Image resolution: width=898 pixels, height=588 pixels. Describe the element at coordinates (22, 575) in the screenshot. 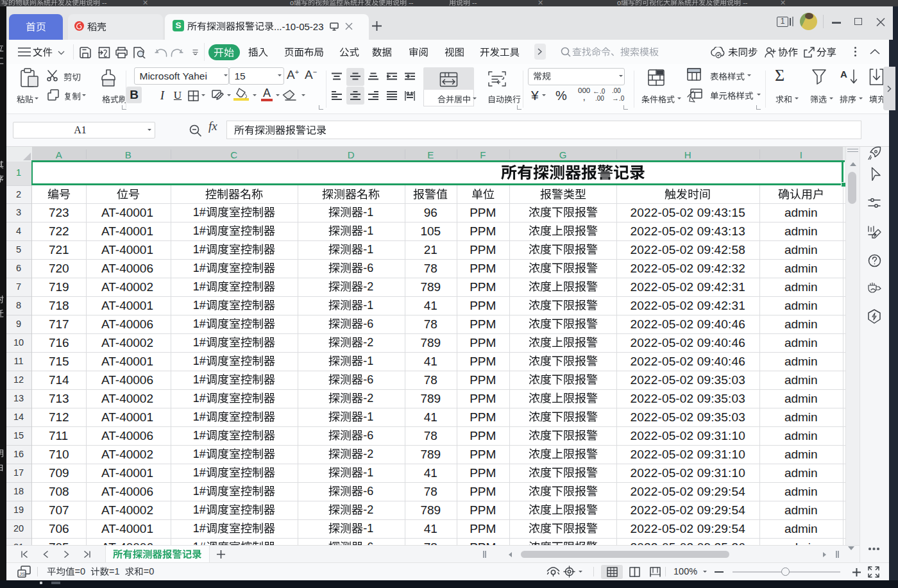

I see `svg-text: JS` at that location.